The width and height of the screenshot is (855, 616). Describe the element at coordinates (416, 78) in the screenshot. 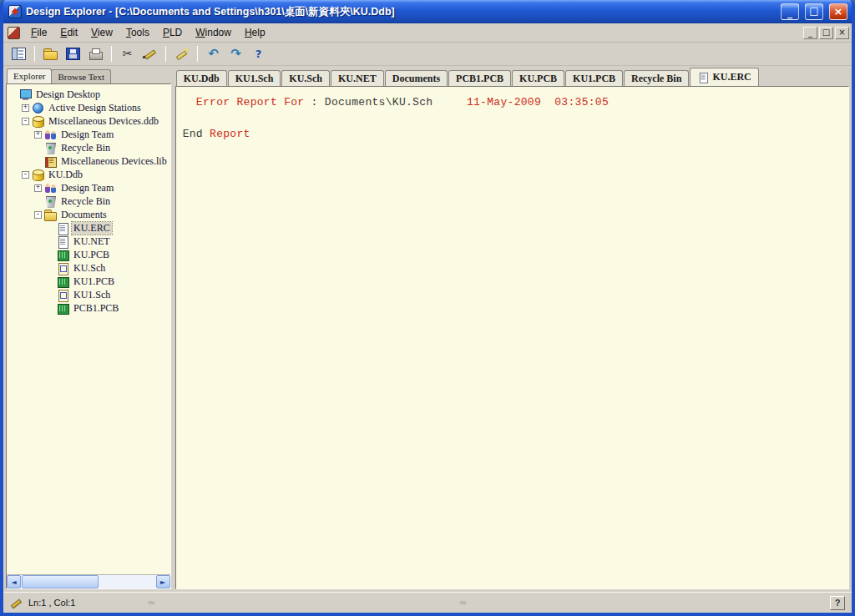

I see `document-tab-documents: Documents` at that location.